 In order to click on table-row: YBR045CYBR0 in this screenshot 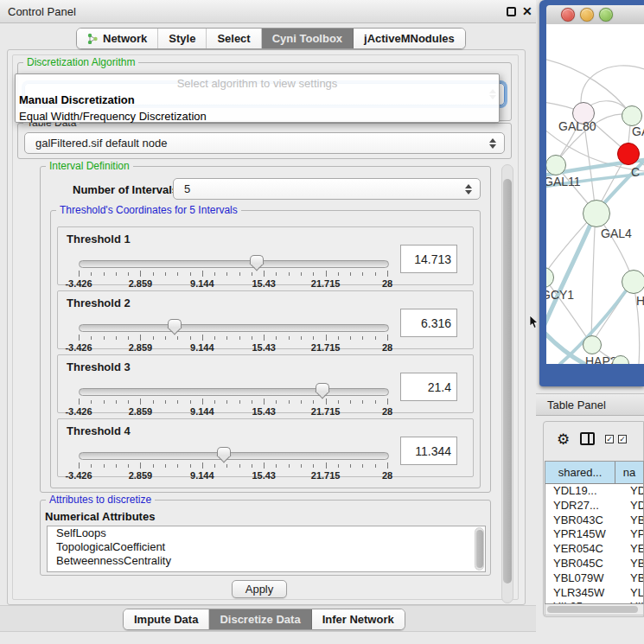, I will do `click(595, 564)`.